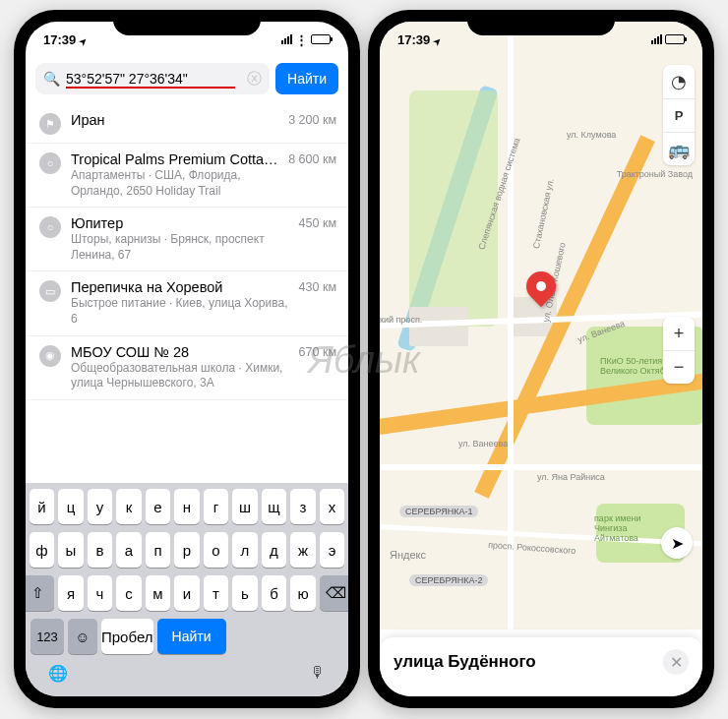  I want to click on result-item: ⚑ Иран 3 200 км, so click(187, 124).